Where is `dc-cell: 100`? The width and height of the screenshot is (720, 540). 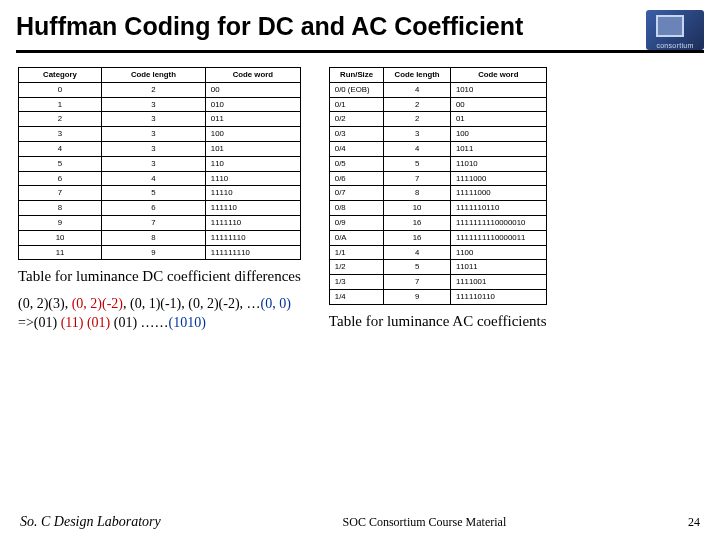 dc-cell: 100 is located at coordinates (252, 134).